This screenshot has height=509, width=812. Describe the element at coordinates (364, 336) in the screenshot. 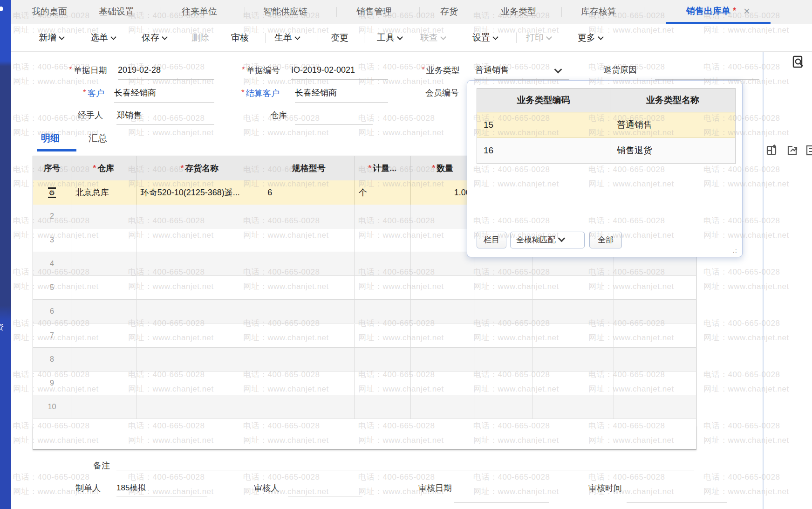

I see `grid-row-empty: 7` at that location.